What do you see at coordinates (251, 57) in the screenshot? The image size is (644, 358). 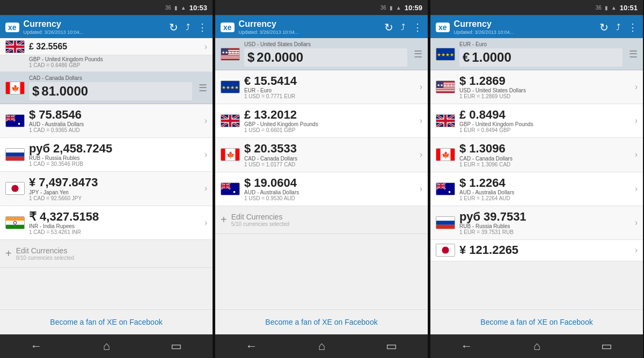 I see `base-symbol: $` at bounding box center [251, 57].